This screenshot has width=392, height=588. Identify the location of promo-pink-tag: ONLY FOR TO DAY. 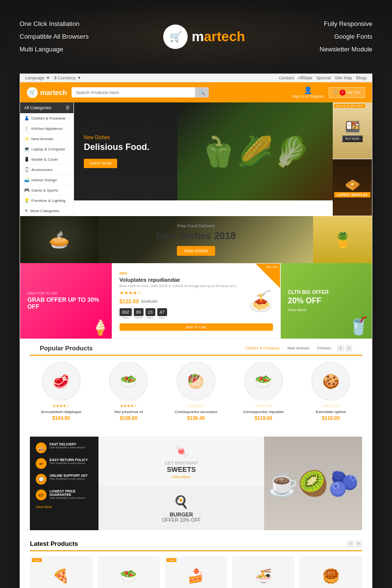
(66, 293).